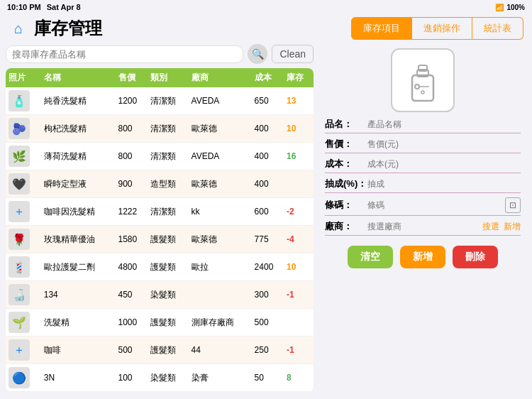  Describe the element at coordinates (78, 185) in the screenshot. I see `product-name: 瞬時定型液` at that location.